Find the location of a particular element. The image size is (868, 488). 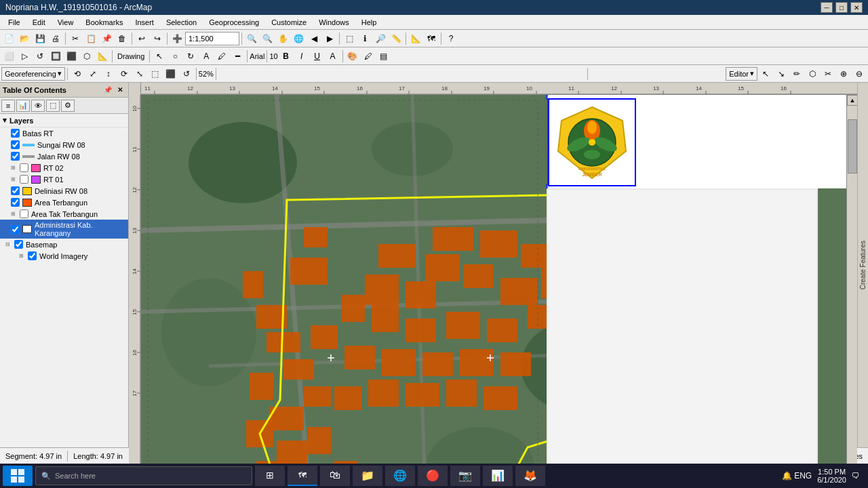

layer-area-tak-checkbox is located at coordinates (24, 214).